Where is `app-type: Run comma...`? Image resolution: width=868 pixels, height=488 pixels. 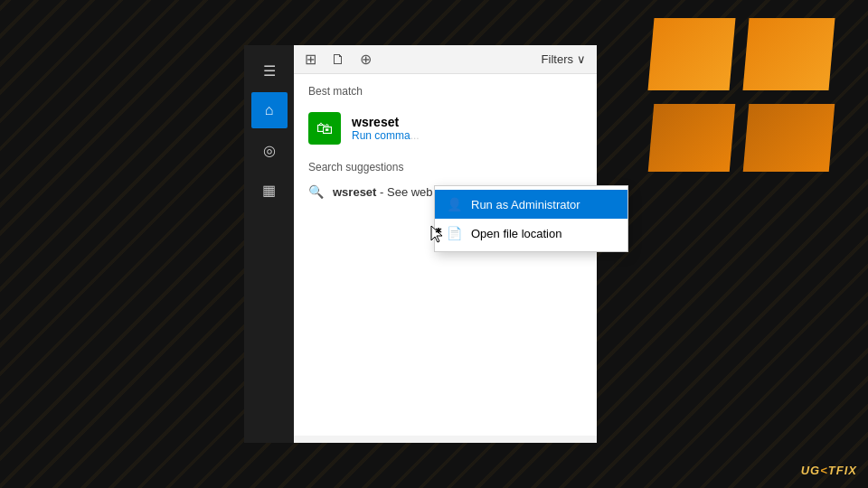
app-type: Run comma... is located at coordinates (385, 136).